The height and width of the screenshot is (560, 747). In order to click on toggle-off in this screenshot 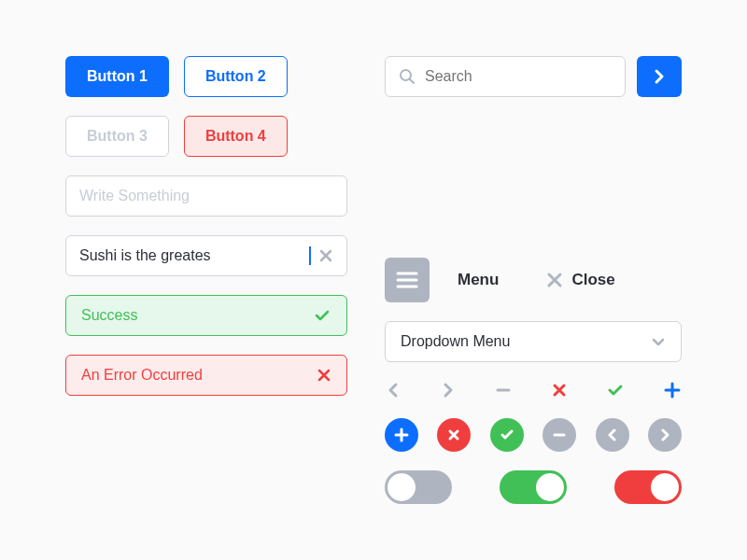, I will do `click(418, 487)`.